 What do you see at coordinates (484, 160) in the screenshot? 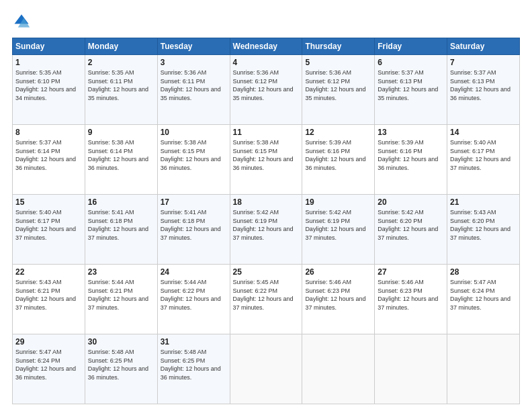
I see `calendar-cell: 14Sunrise: 5:40 AMSunset: 6:17 PMDayligh…` at bounding box center [484, 160].